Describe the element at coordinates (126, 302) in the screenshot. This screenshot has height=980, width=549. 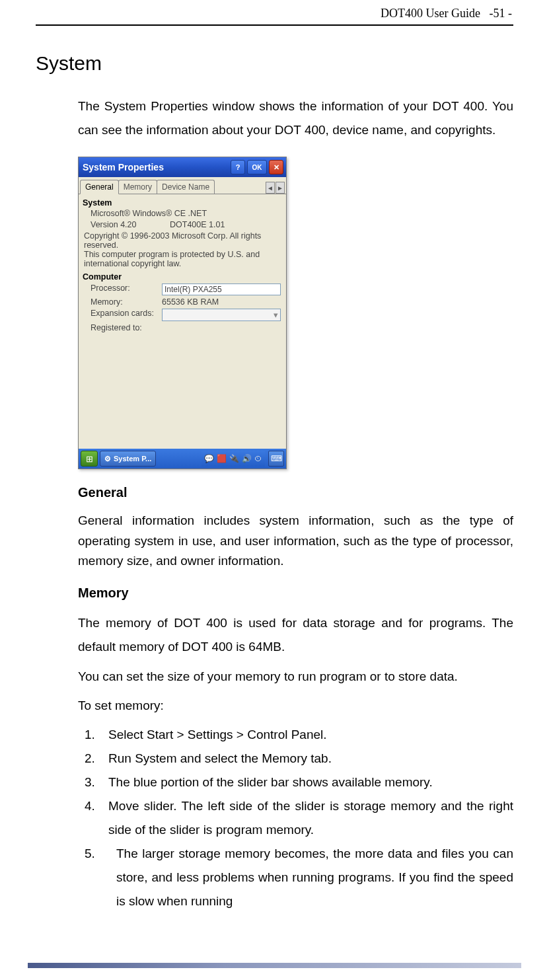
I see `memory-label: Memory:` at that location.